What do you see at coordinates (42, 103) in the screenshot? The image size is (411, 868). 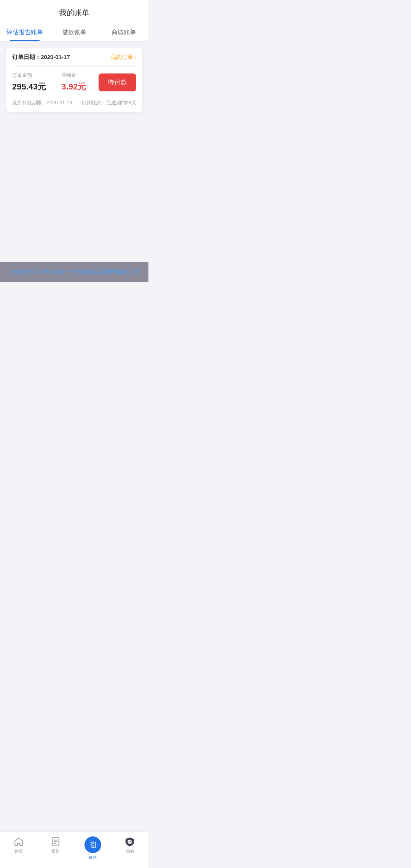 I see `order-deadline: 最后付款期限：2020-01-19` at bounding box center [42, 103].